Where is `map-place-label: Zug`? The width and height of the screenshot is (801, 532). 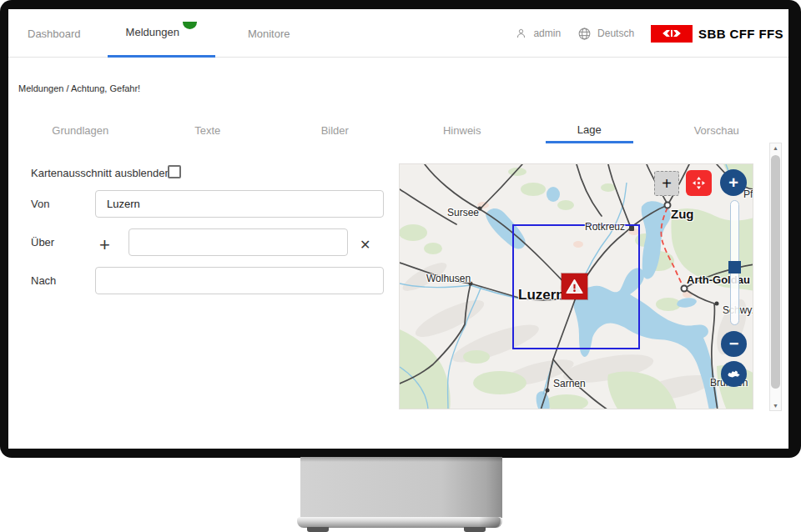 map-place-label: Zug is located at coordinates (683, 213).